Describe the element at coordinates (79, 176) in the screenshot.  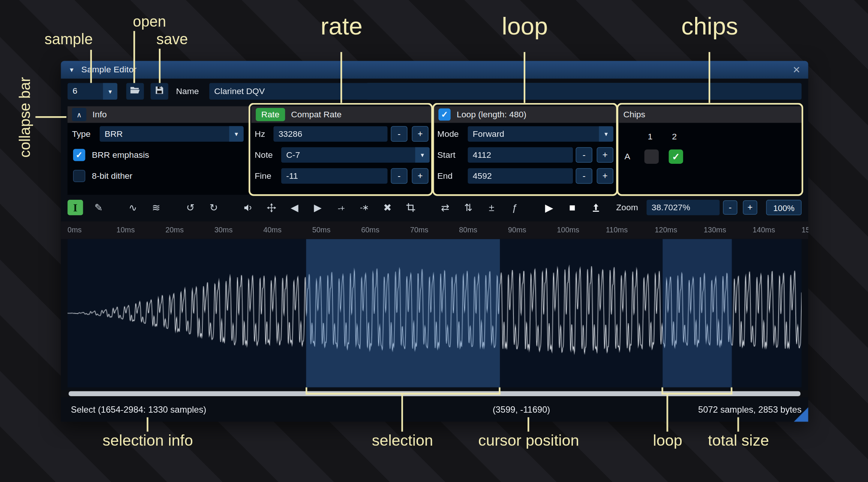
I see `dither-checkbox` at that location.